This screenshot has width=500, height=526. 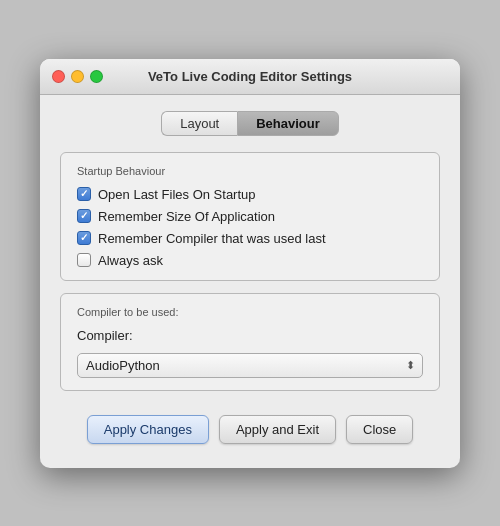 What do you see at coordinates (84, 238) in the screenshot?
I see `checkbox-remember-compiler` at bounding box center [84, 238].